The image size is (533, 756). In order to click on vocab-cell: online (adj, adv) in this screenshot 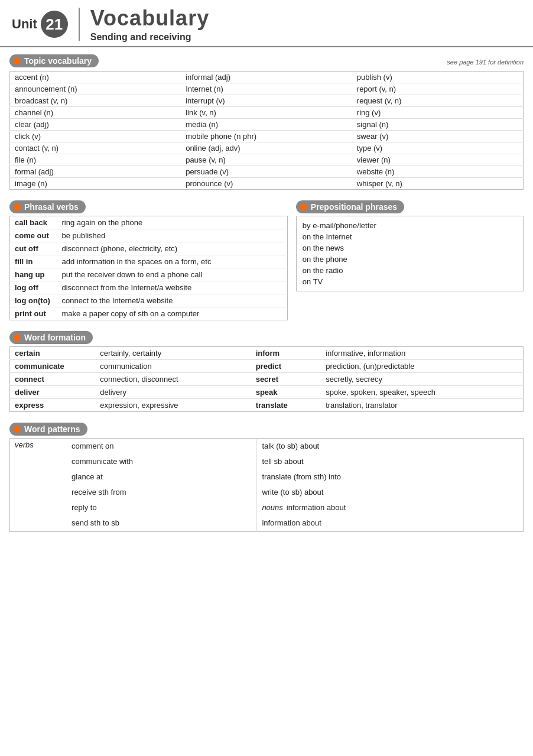, I will do `click(266, 148)`.